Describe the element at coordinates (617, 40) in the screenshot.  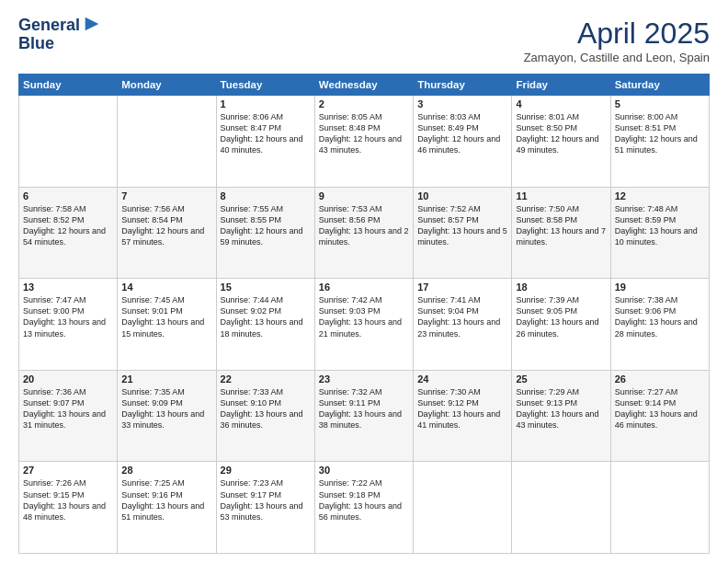
I see `title-block: April 2025 Zamayon, Castille and Leon, S…` at that location.